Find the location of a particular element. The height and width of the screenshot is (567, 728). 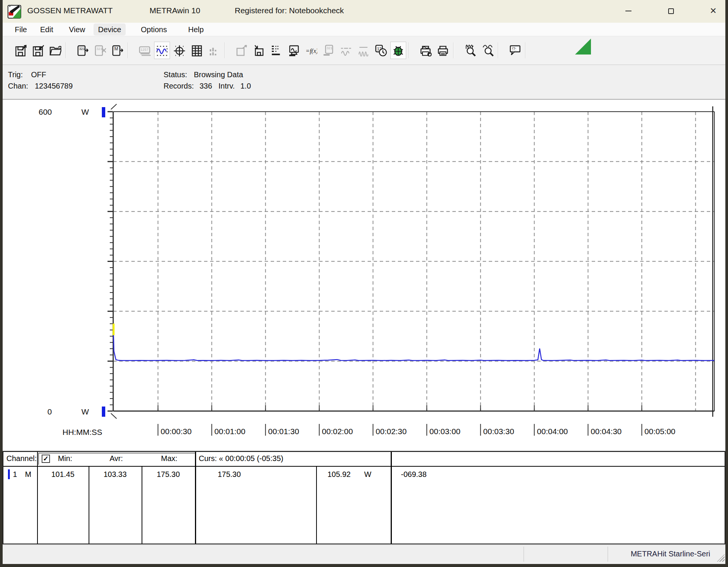

read-device-321-button: 321 is located at coordinates (83, 50).